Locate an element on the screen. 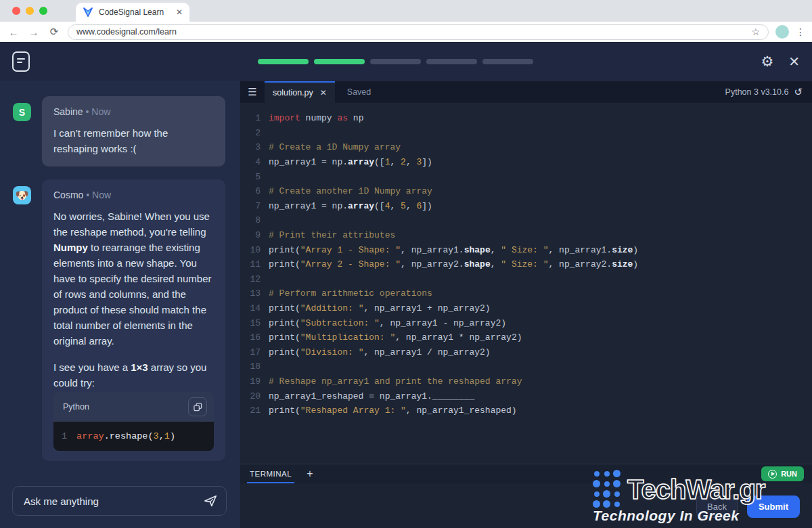 This screenshot has height=528, width=812. bookmark-star-icon: ☆ is located at coordinates (755, 32).